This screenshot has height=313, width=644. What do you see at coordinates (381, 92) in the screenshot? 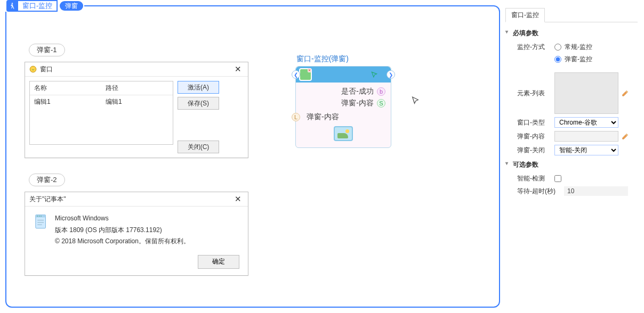
I see `port-b-icon: b` at bounding box center [381, 92].